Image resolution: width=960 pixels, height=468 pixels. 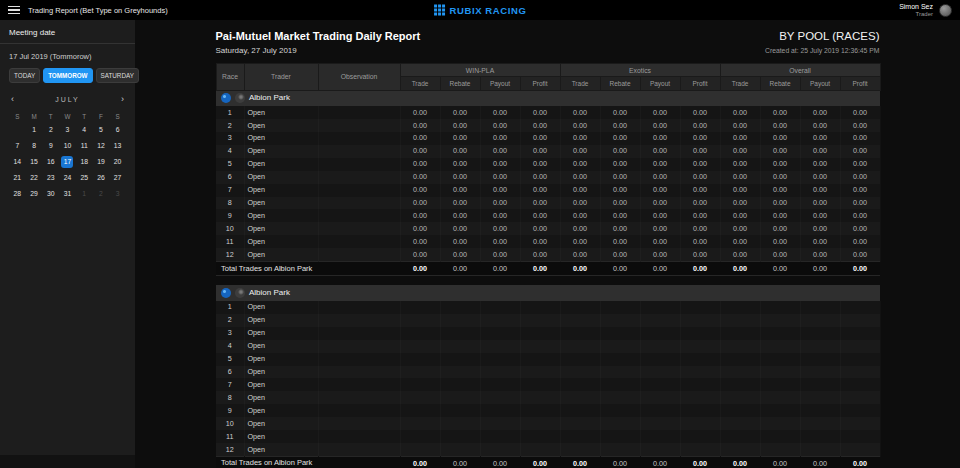 What do you see at coordinates (548, 436) in the screenshot?
I see `race-row: 11Open` at bounding box center [548, 436].